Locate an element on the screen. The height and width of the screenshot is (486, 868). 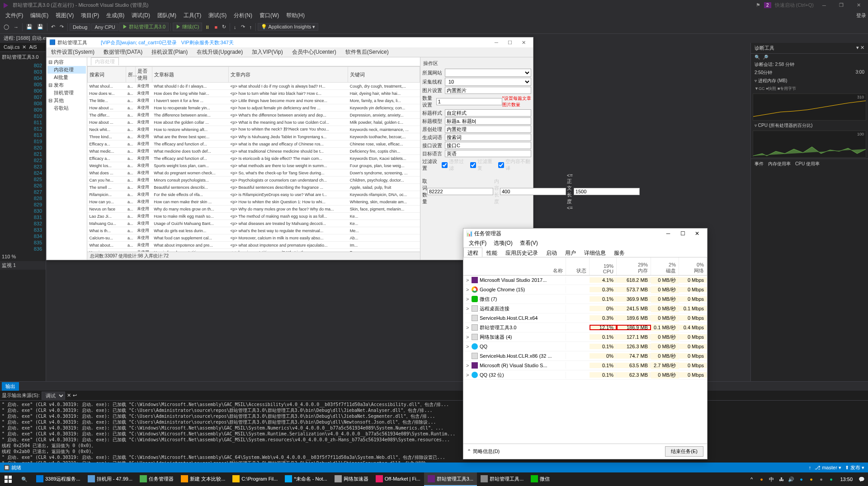
data-table: 搜索词所...是否使用文章标题文章内容关键词What shoul...a...未… is located at coordinates (254, 159).